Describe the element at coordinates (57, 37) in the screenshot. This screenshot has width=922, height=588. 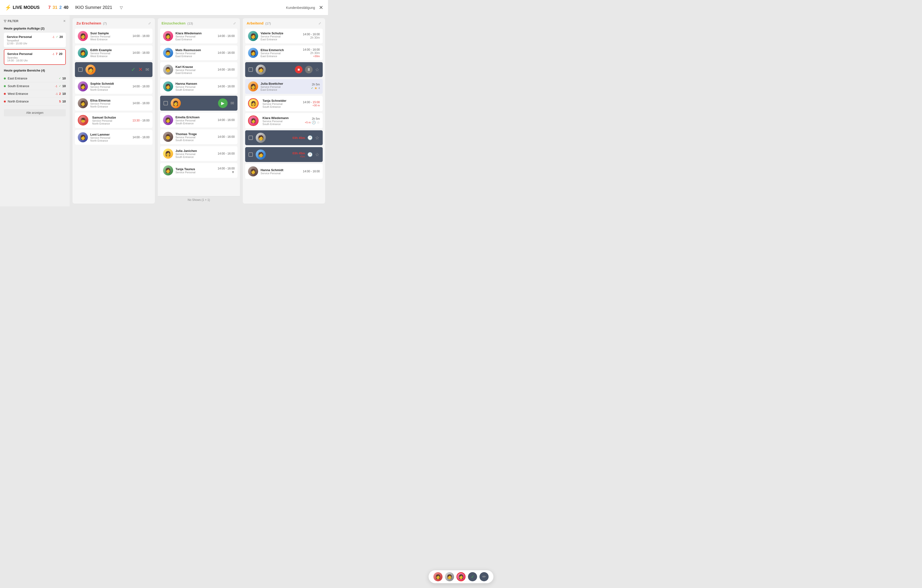
I see `order-badges-1: -1 ✓ 20` at that location.